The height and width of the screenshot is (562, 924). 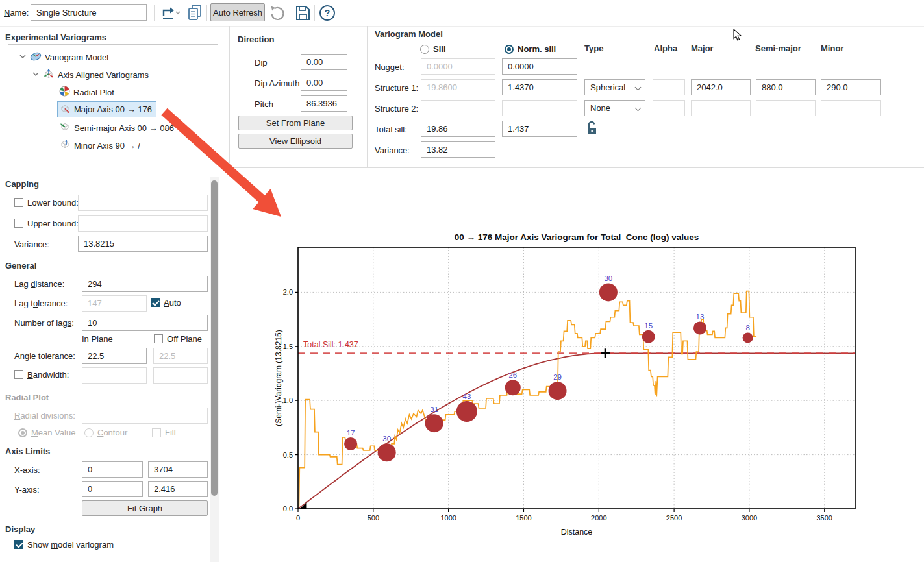 I want to click on lag-distance-input: 294, so click(x=145, y=284).